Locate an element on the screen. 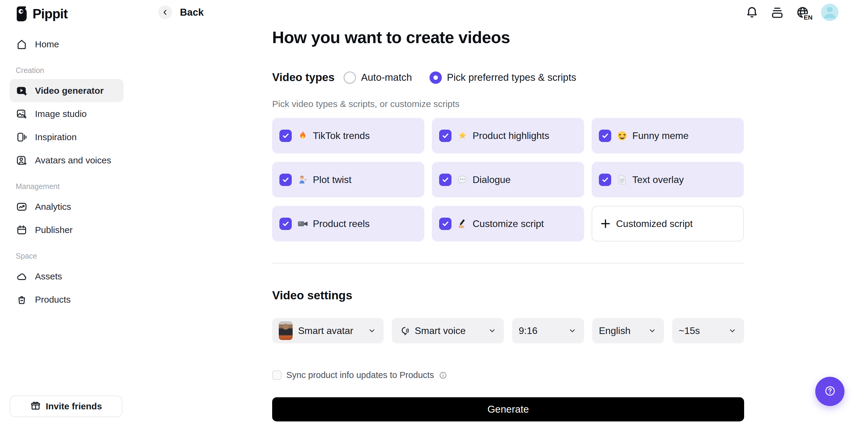  home-icon is located at coordinates (22, 44).